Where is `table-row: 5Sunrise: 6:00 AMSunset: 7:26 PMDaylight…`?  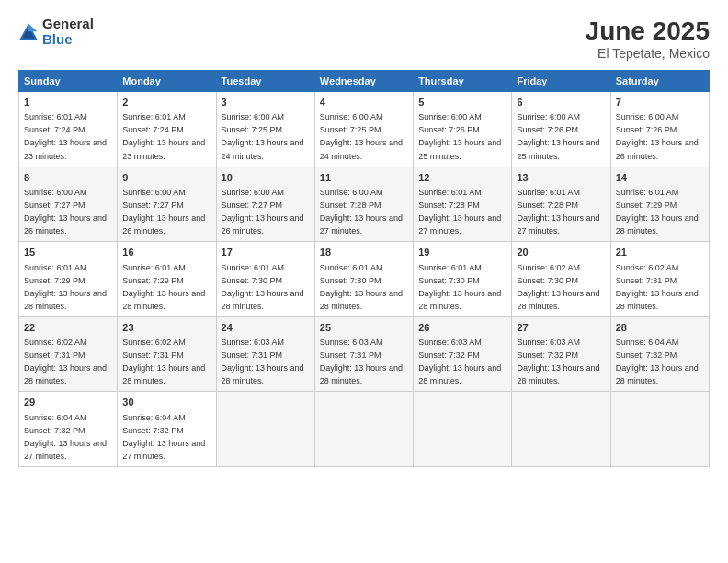 table-row: 5Sunrise: 6:00 AMSunset: 7:26 PMDaylight… is located at coordinates (463, 130).